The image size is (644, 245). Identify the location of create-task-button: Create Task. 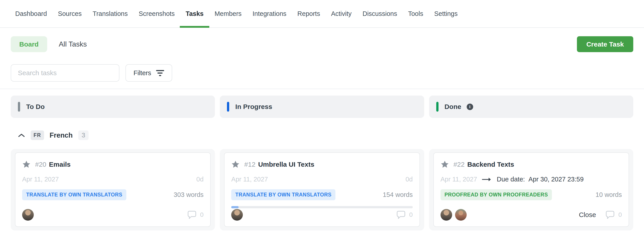
(605, 44).